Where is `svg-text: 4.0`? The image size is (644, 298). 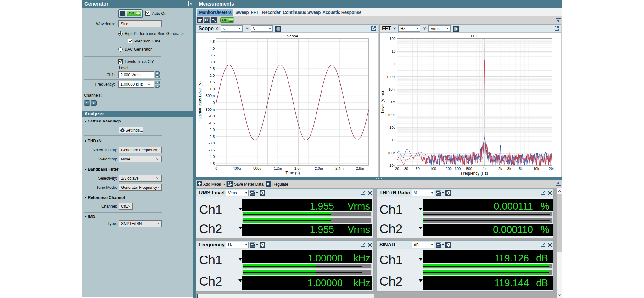
svg-text: 4.0 is located at coordinates (212, 48).